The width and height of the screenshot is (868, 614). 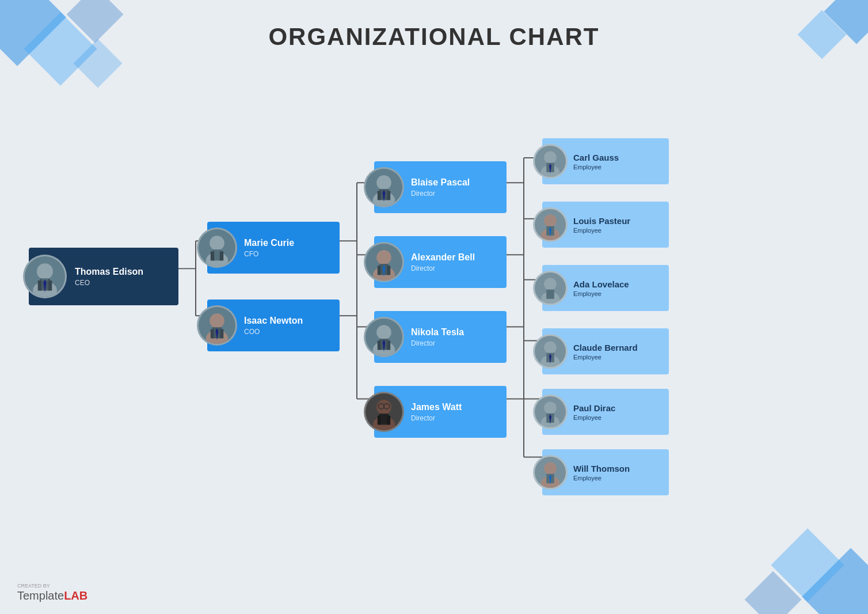 What do you see at coordinates (40, 596) in the screenshot?
I see `footer-brand-regular: Template` at bounding box center [40, 596].